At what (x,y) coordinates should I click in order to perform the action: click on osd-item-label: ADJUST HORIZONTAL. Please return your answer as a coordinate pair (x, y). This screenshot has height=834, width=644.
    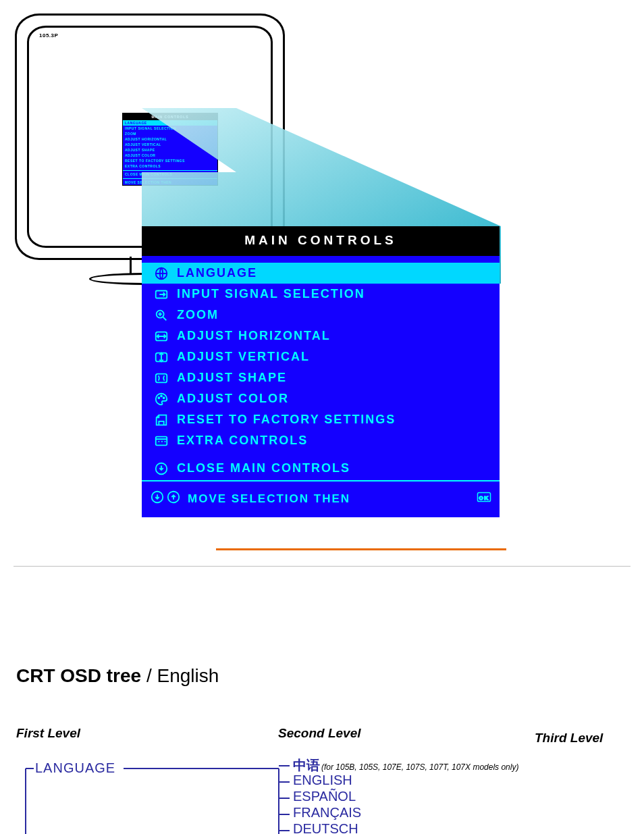
    Looking at the image, I should click on (252, 336).